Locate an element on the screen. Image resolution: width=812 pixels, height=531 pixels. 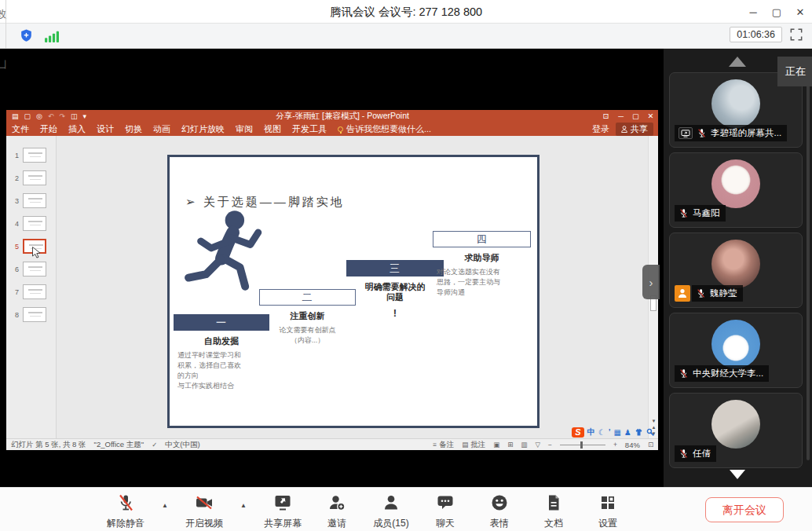
ppt-statusbar: 幻灯片 第 5 张, 共 8 张 "2_Office 主题" ✓ 中文(中国) … is located at coordinates (332, 445).